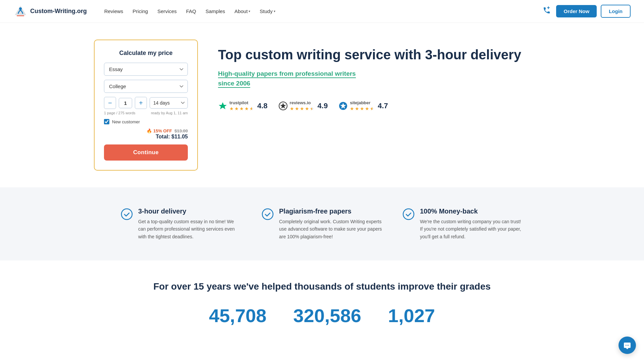 This screenshot has height=362, width=644. I want to click on academic-level-select: High School College University Master's …, so click(146, 86).